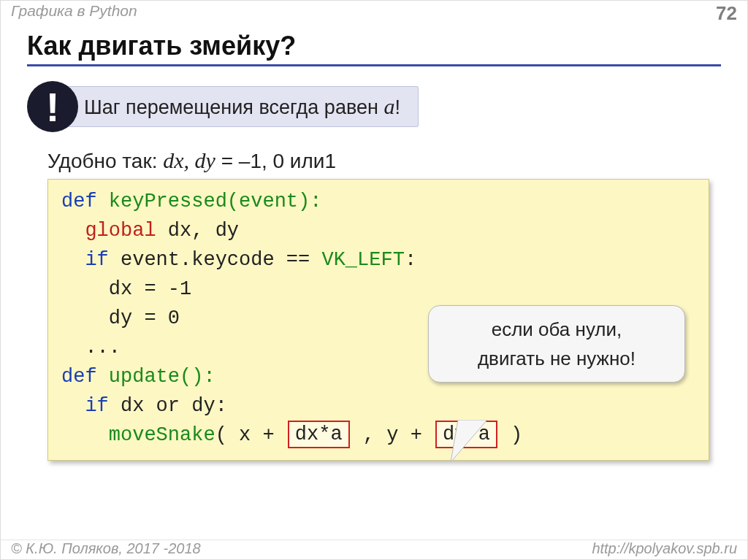  I want to click on callout-bubble: если оба нули, двигать не нужно!, so click(557, 344).